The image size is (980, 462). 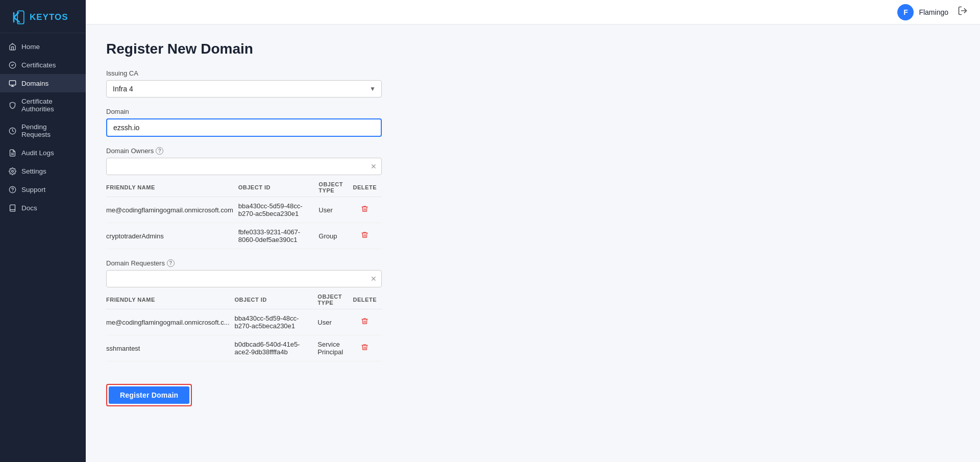 What do you see at coordinates (12, 171) in the screenshot?
I see `gear-icon` at bounding box center [12, 171].